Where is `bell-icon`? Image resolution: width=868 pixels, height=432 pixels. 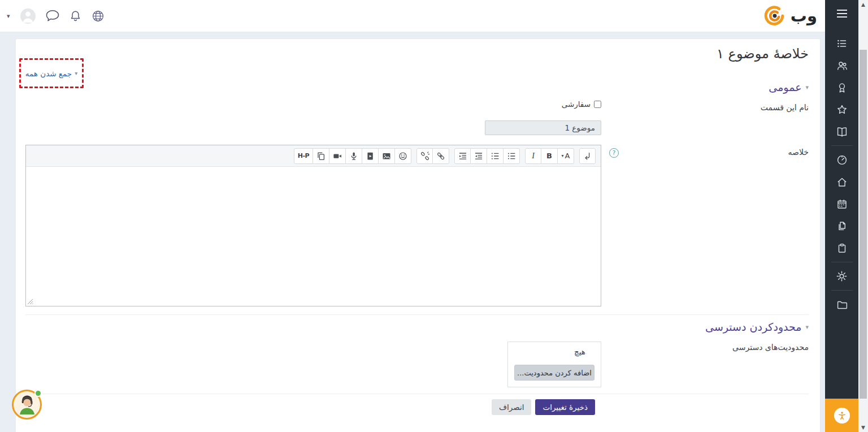 bell-icon is located at coordinates (76, 16).